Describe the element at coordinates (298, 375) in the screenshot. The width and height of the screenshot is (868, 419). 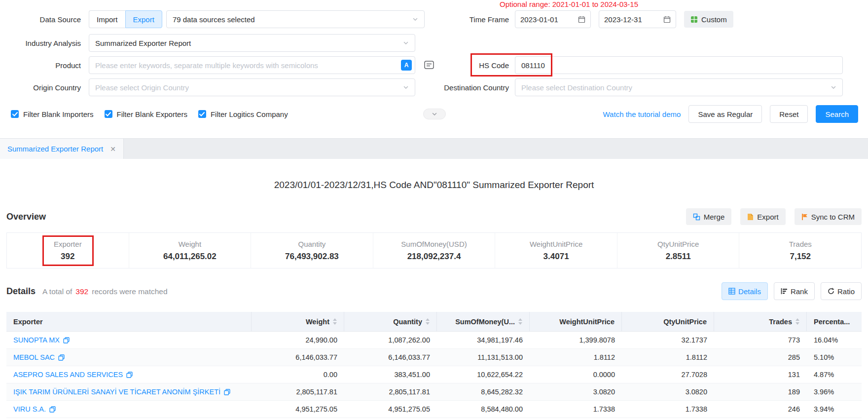
I see `weight-cell: 0.00` at that location.